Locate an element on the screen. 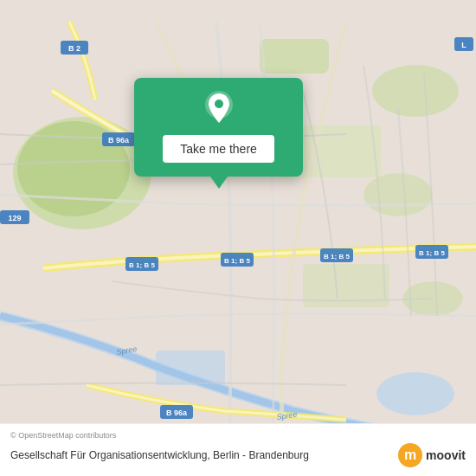  bottom-bar: © OpenStreetMap contributors Gesellschaf… is located at coordinates (238, 450).